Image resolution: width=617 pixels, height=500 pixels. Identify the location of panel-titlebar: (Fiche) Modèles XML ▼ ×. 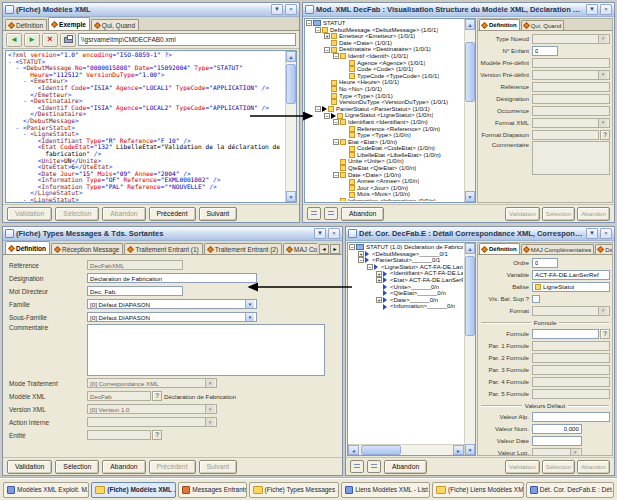
(151, 10).